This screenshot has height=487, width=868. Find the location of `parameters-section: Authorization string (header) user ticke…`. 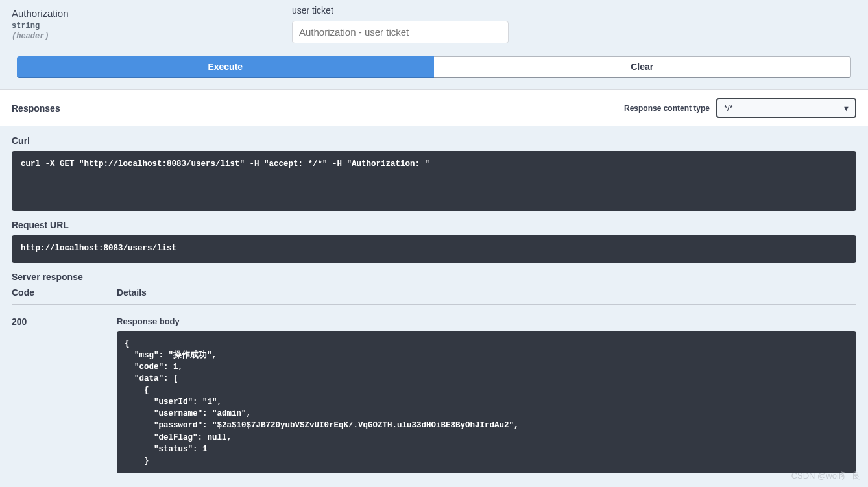

parameters-section: Authorization string (header) user ticke… is located at coordinates (434, 29).